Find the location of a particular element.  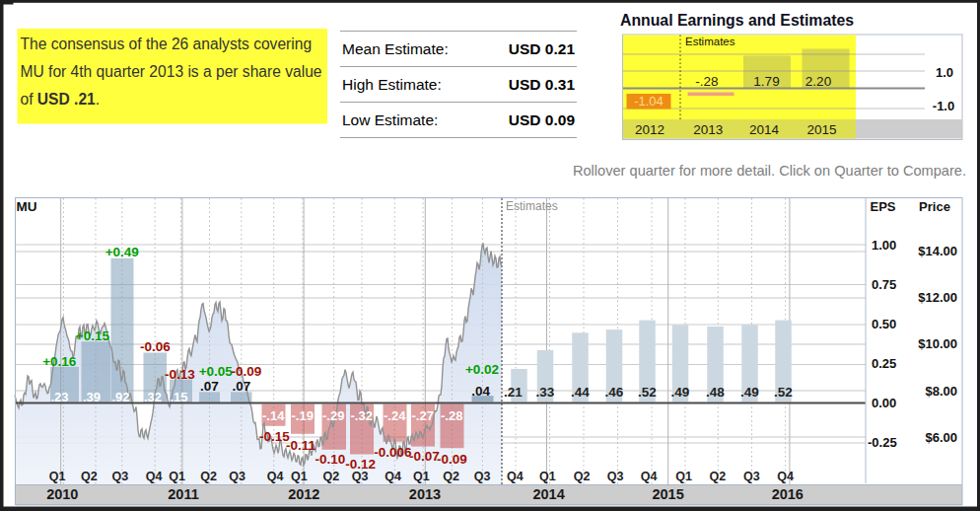

svg-text: 2.20 is located at coordinates (818, 81).